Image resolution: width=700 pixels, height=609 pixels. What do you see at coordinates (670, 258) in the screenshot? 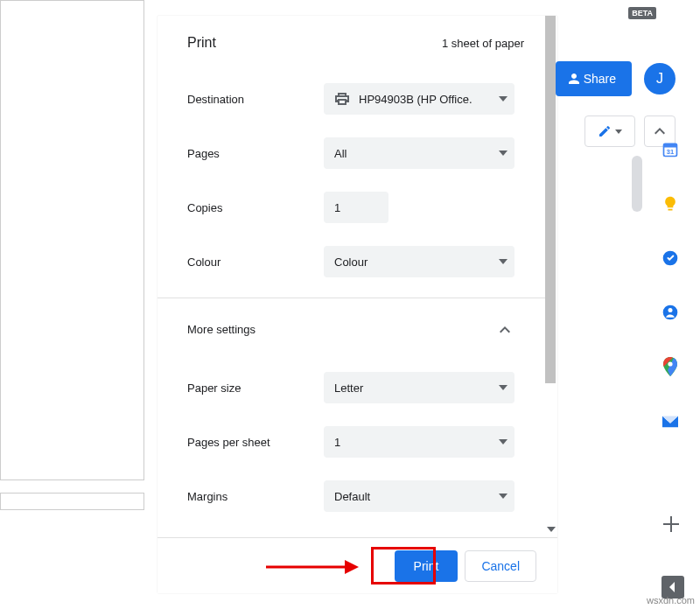
I see `tasks-icon` at bounding box center [670, 258].